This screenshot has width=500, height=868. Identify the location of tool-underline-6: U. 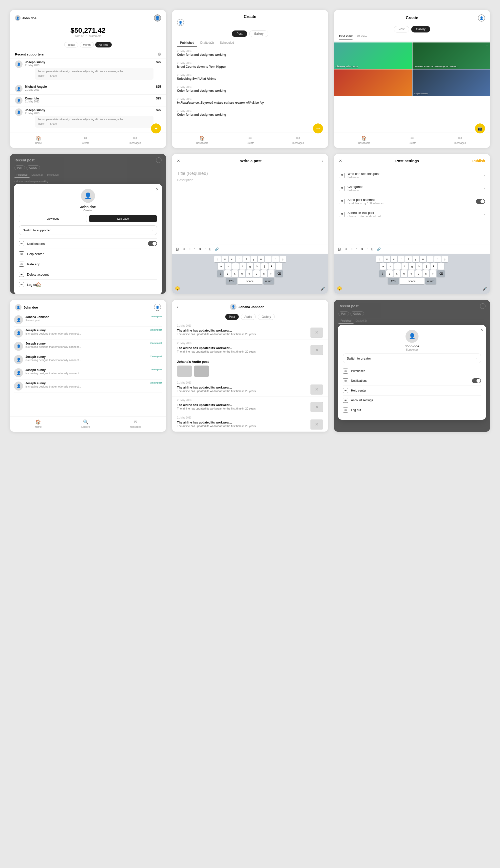
(372, 249).